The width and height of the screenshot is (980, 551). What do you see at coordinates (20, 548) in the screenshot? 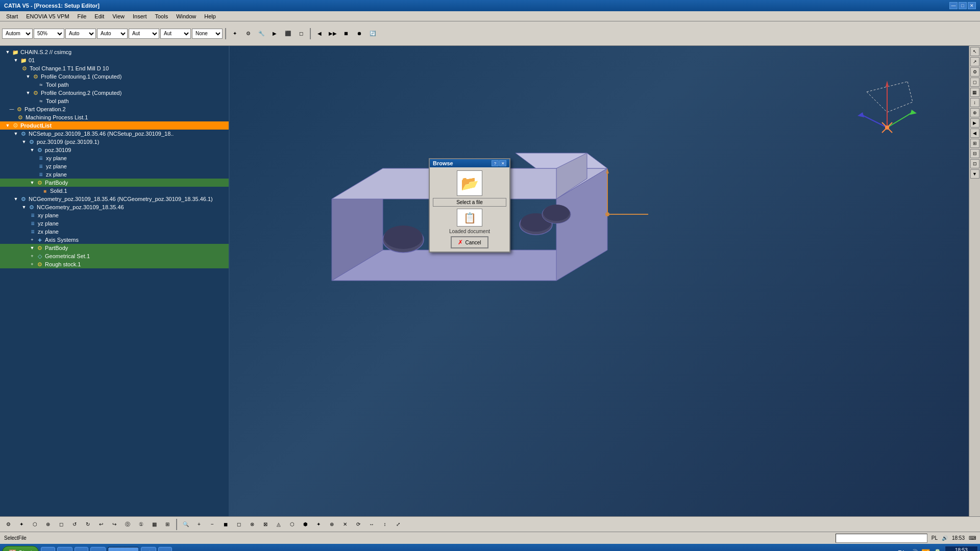
I see `start-button: 🪟 Start` at bounding box center [20, 548].